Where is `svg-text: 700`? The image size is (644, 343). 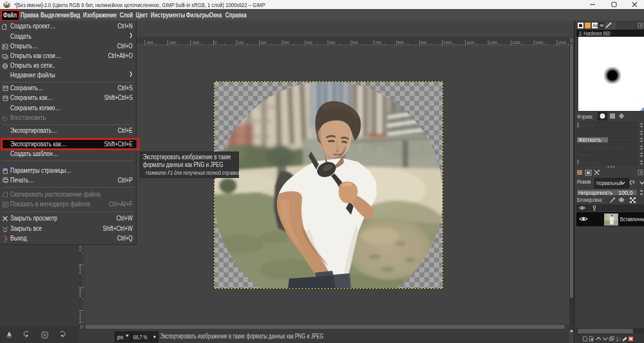 svg-text: 700 is located at coordinates (378, 43).